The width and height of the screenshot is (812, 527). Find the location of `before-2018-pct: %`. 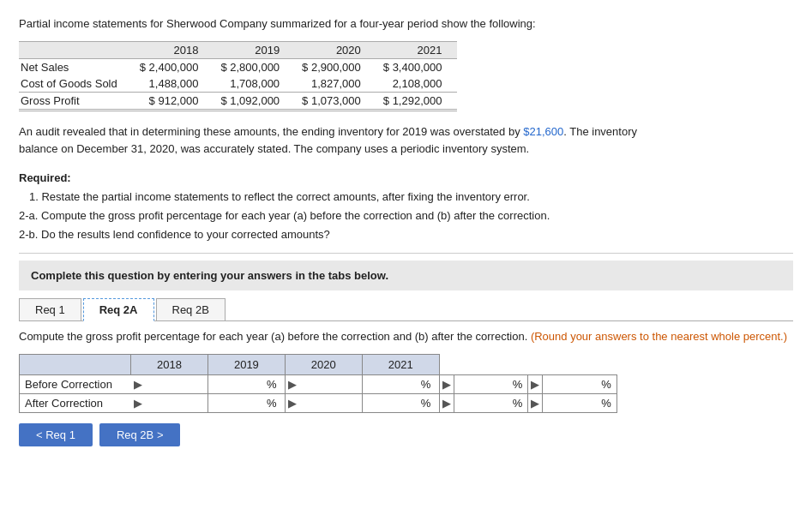

before-2018-pct: % is located at coordinates (272, 384).